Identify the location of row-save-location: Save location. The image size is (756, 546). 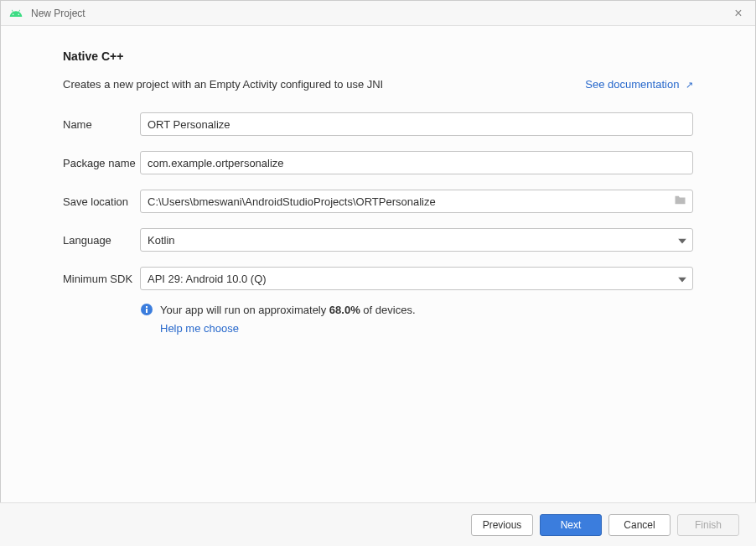
(378, 201).